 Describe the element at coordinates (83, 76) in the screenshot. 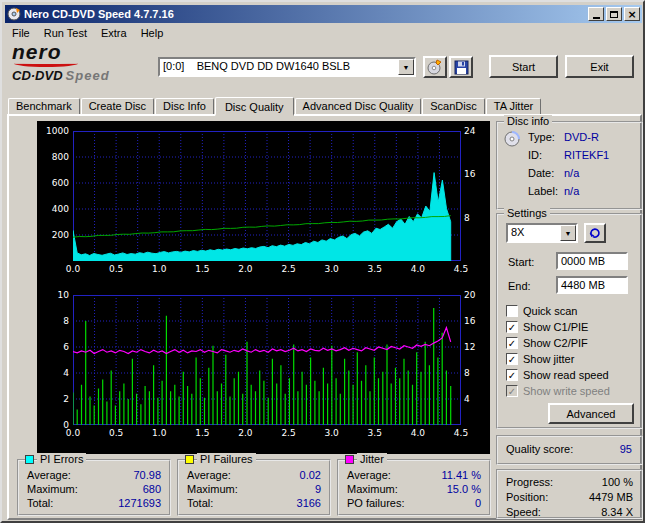

I see `logo-subtitle: CD·DVDSpeed` at that location.